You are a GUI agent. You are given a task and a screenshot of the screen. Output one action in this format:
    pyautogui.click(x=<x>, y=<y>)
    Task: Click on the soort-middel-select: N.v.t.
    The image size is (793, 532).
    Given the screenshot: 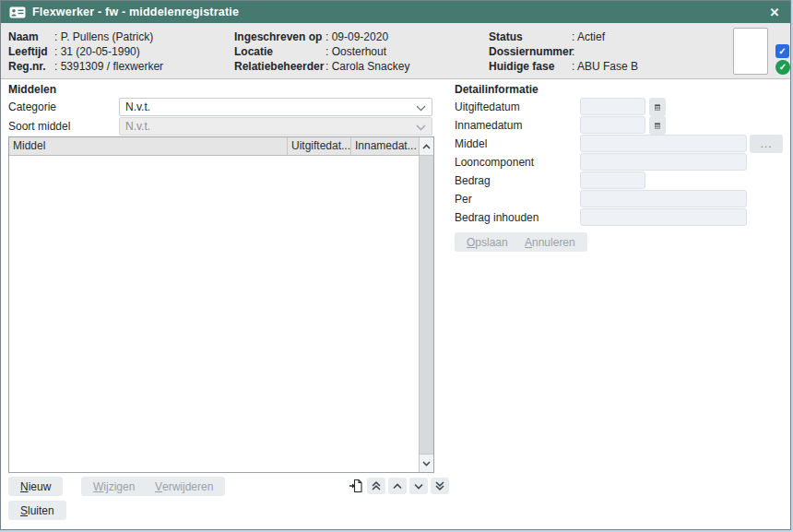 What is the action you would take?
    pyautogui.click(x=276, y=126)
    